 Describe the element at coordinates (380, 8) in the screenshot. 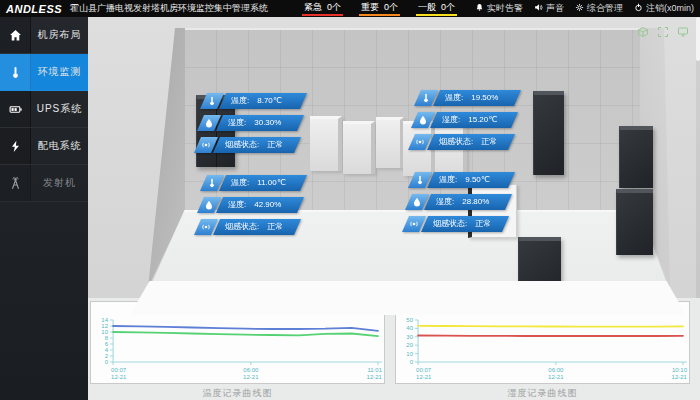

I see `alarm-stats: 紧急 0个 重要 0个 一般 0个` at that location.